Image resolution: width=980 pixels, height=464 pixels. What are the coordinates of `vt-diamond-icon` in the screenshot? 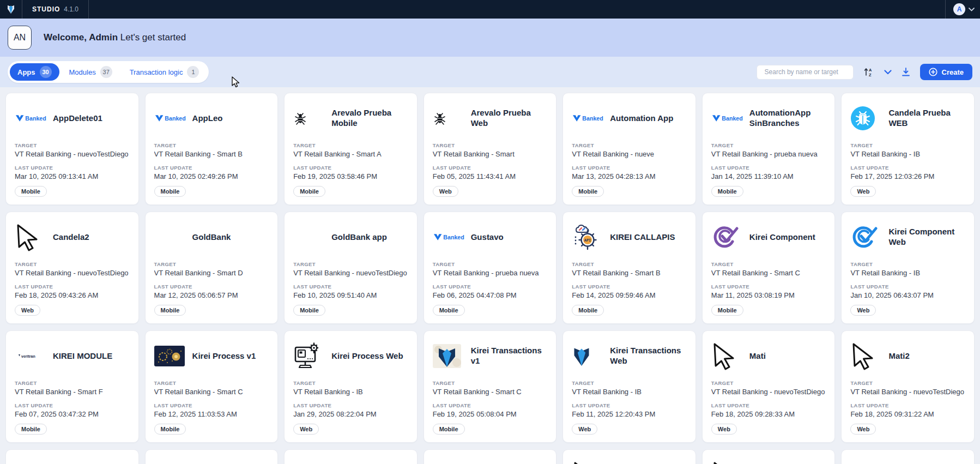 It's located at (588, 356).